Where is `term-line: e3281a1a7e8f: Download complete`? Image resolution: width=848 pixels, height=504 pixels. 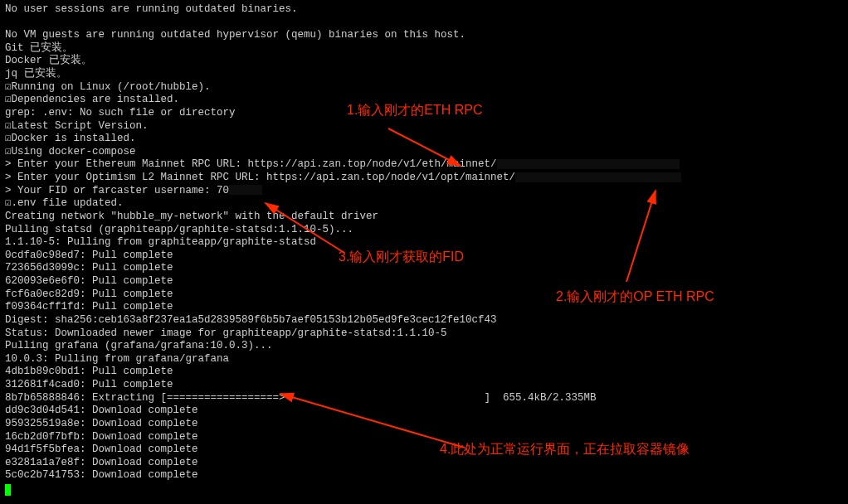 term-line: e3281a1a7e8f: Download complete is located at coordinates (424, 463).